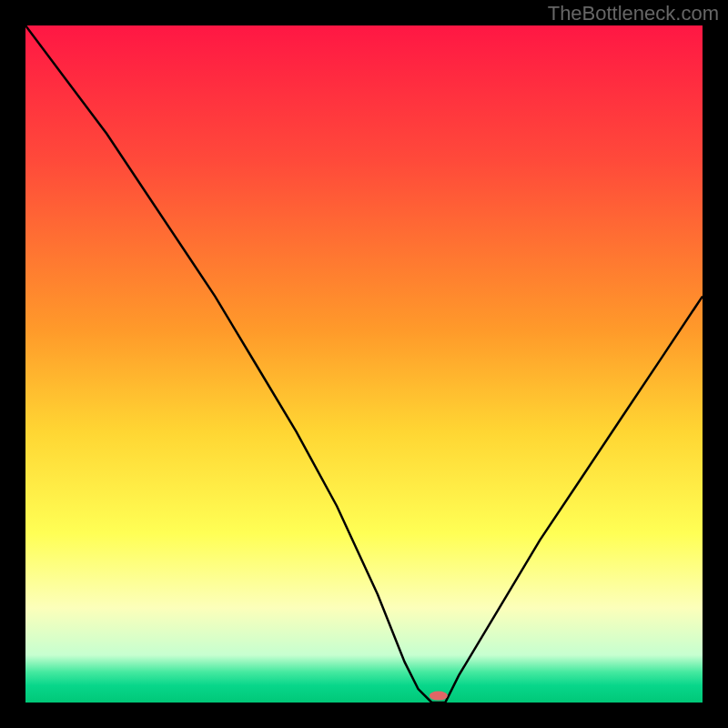 The width and height of the screenshot is (728, 728). Describe the element at coordinates (633, 14) in the screenshot. I see `attribution-text: TheBottleneck.com` at that location.